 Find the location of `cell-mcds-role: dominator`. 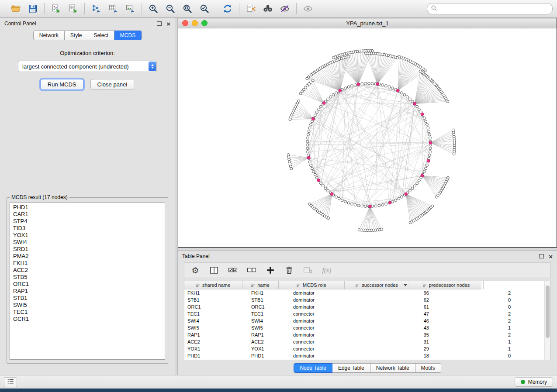

cell-mcds-role: dominator is located at coordinates (326, 300).